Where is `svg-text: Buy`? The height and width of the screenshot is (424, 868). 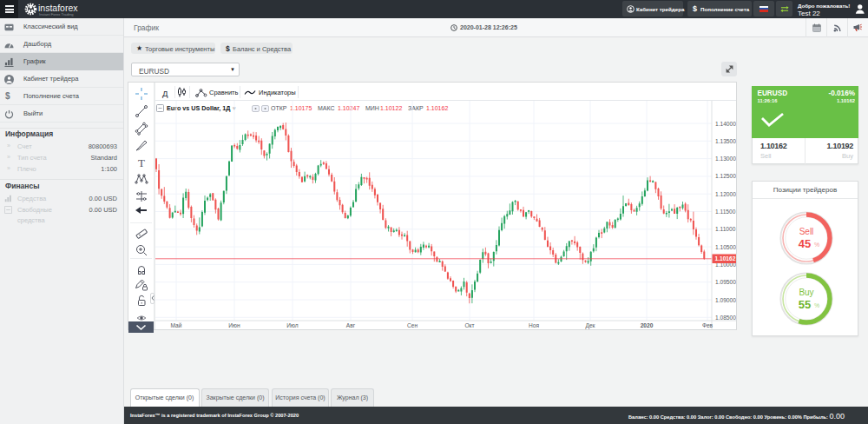
svg-text: Buy is located at coordinates (806, 292).